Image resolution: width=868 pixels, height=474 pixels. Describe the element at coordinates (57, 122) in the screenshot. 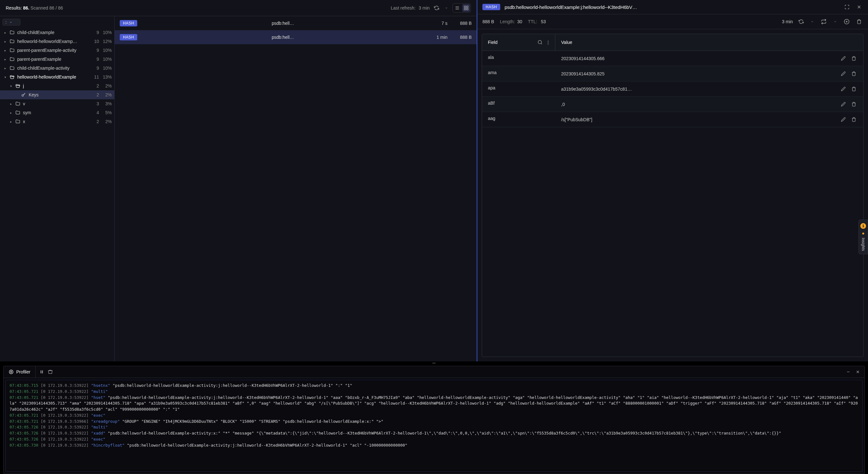

I see `tree-item: ▸x22%` at that location.